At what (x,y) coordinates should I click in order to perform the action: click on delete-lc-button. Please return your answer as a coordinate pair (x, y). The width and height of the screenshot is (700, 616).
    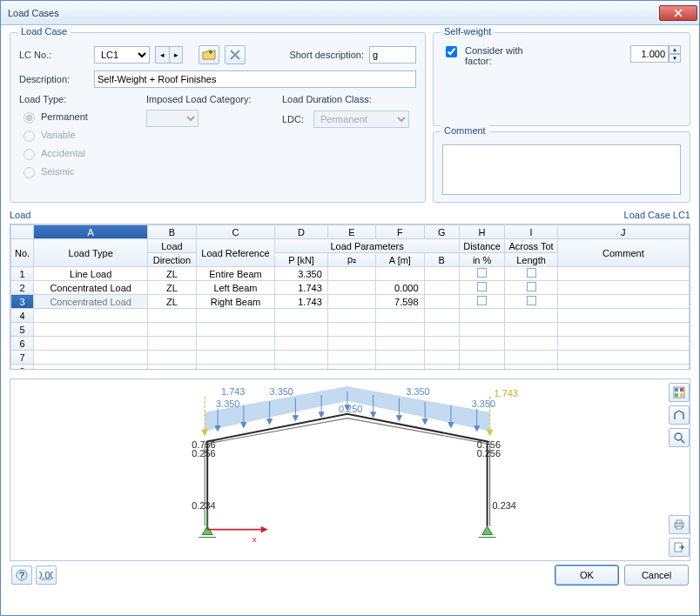
    Looking at the image, I should click on (235, 55).